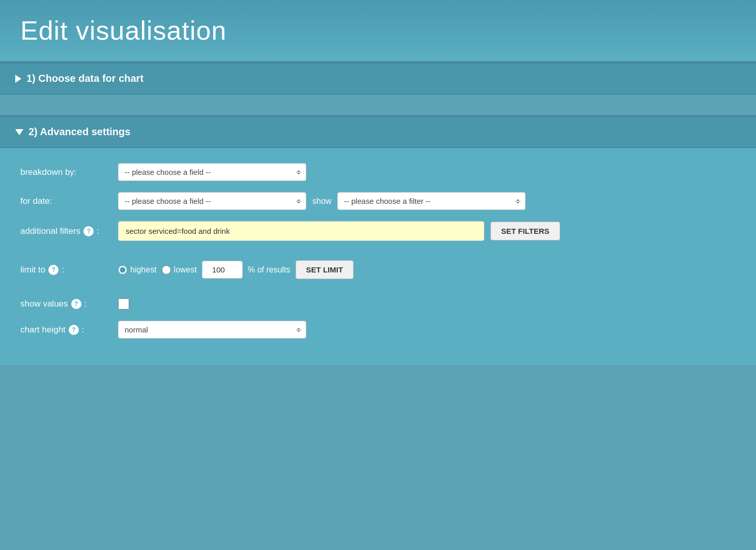  What do you see at coordinates (166, 270) in the screenshot?
I see `lowest-radio` at bounding box center [166, 270].